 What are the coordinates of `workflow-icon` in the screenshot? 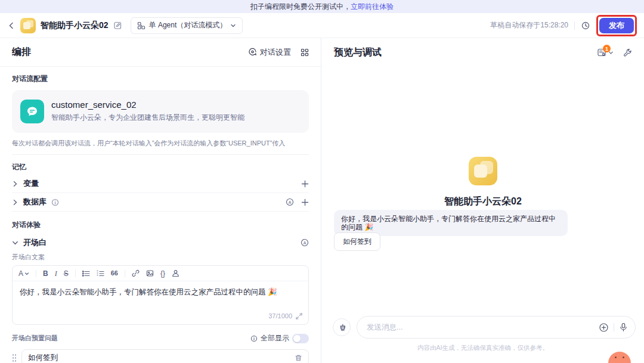 It's located at (141, 26).